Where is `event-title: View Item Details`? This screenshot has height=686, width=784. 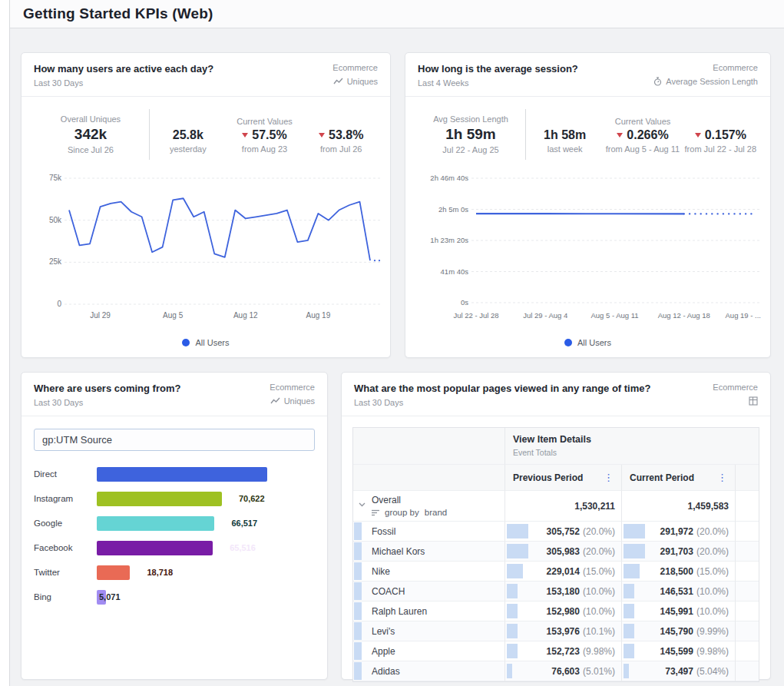 event-title: View Item Details is located at coordinates (632, 439).